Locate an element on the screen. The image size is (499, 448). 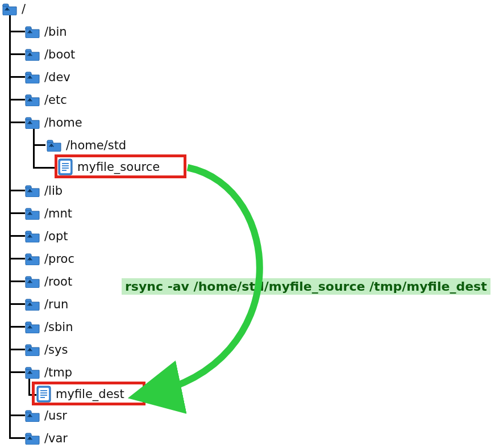
node-label: /dev is located at coordinates (57, 77).